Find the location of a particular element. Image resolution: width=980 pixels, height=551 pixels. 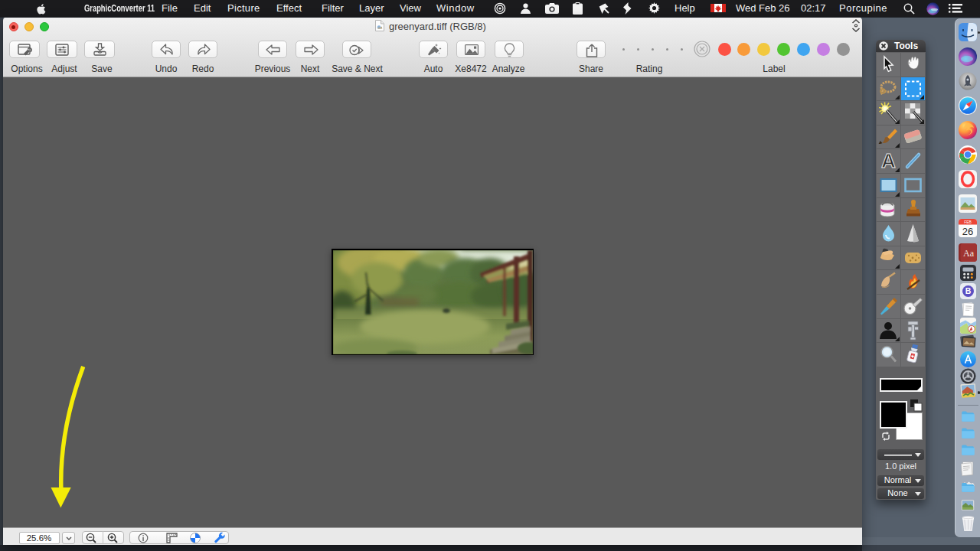

svg-text: A is located at coordinates (888, 161).